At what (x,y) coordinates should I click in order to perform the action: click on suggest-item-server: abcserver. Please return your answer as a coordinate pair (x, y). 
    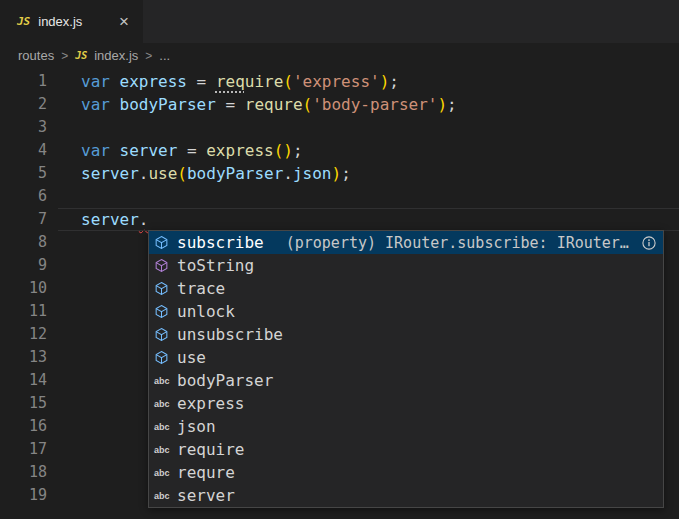
    Looking at the image, I should click on (406, 496).